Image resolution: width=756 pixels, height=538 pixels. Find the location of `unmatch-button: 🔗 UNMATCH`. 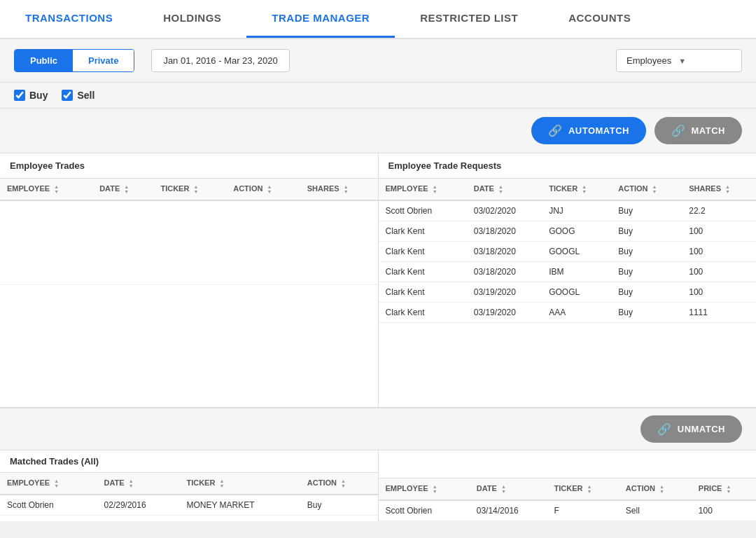

unmatch-button: 🔗 UNMATCH is located at coordinates (692, 429).